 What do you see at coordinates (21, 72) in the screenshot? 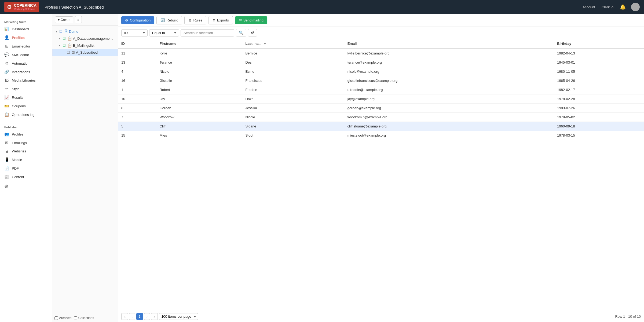
I see `sidebar-item-label: Integrations` at bounding box center [21, 72].